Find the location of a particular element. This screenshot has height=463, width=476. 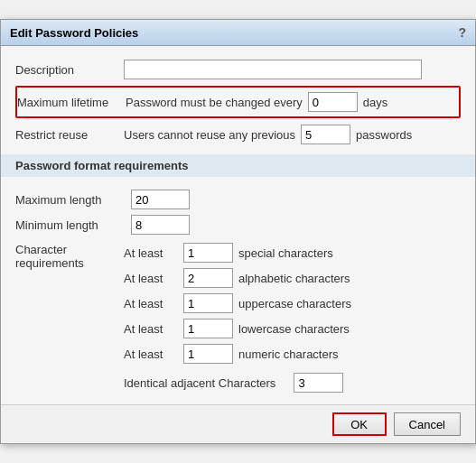

max-lifetime-row: Maximum lifetime Password must be change… is located at coordinates (238, 102).